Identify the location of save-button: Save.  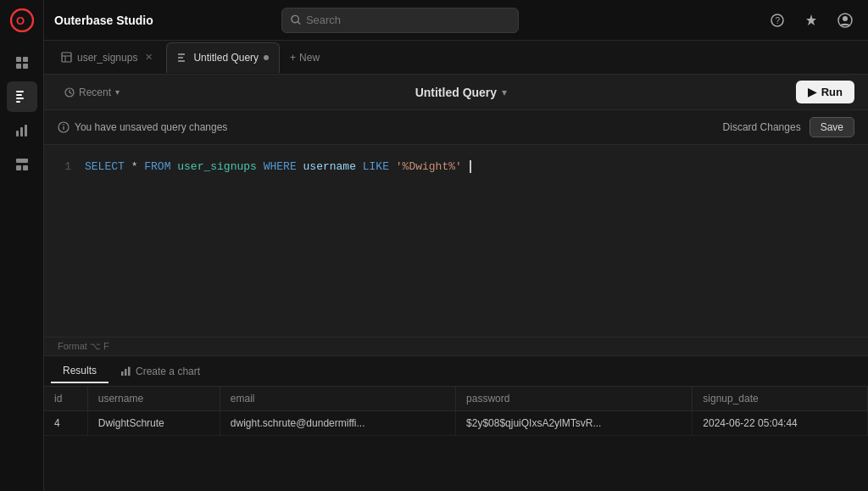
(832, 127).